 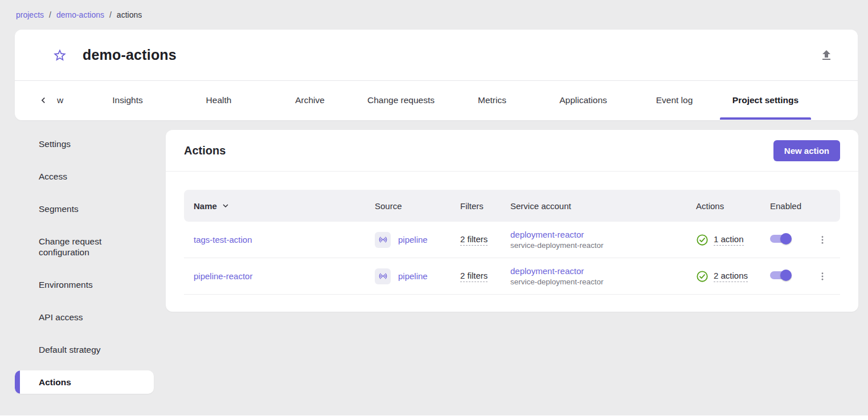 What do you see at coordinates (401, 100) in the screenshot?
I see `tab-change-requests: Change requests` at bounding box center [401, 100].